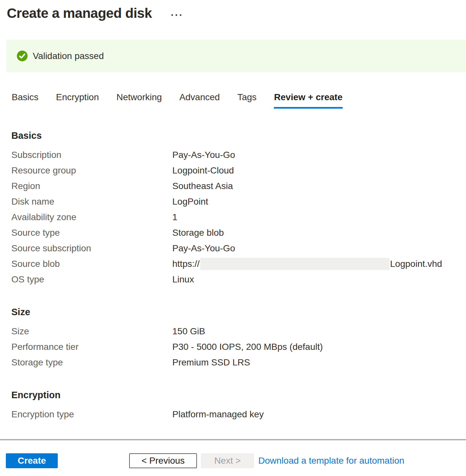 The height and width of the screenshot is (476, 466). Describe the element at coordinates (198, 233) in the screenshot. I see `row-value-source-type: Storage blob` at that location.